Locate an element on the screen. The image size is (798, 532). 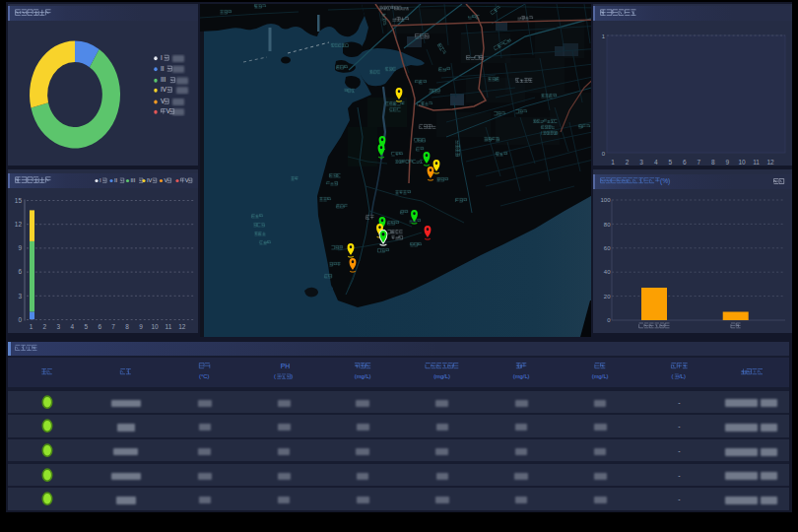
svg-text: 15 is located at coordinates (19, 201).